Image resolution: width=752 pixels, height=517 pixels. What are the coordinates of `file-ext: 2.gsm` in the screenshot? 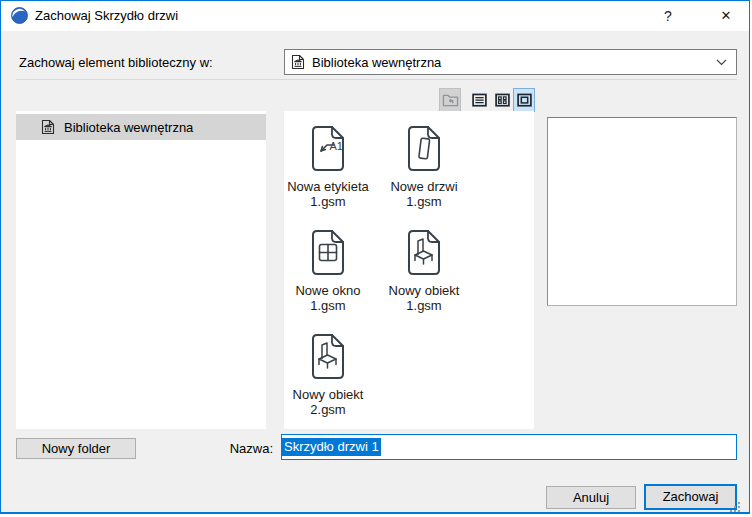 It's located at (328, 410).